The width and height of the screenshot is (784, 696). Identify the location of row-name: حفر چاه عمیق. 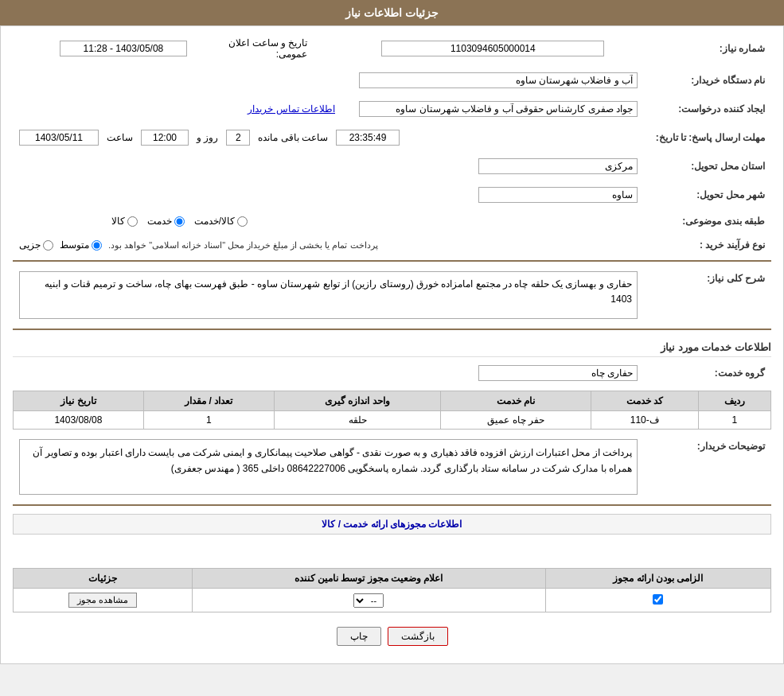
(516, 420).